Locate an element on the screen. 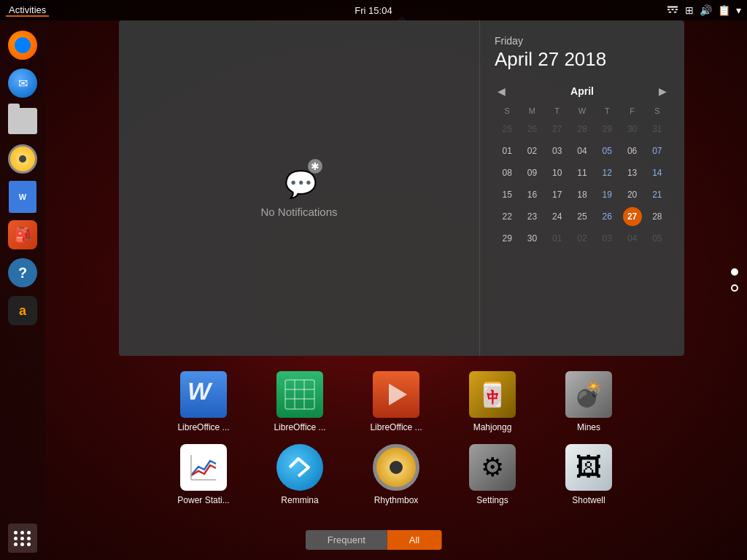  app-item-mines: 💣 Mines is located at coordinates (589, 402).